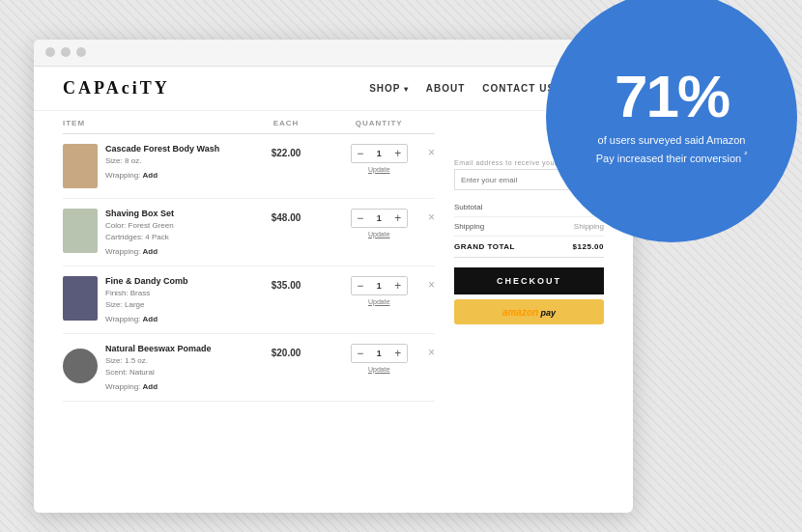 This screenshot has height=532, width=802. Describe the element at coordinates (157, 124) in the screenshot. I see `header-item: ITEM` at that location.